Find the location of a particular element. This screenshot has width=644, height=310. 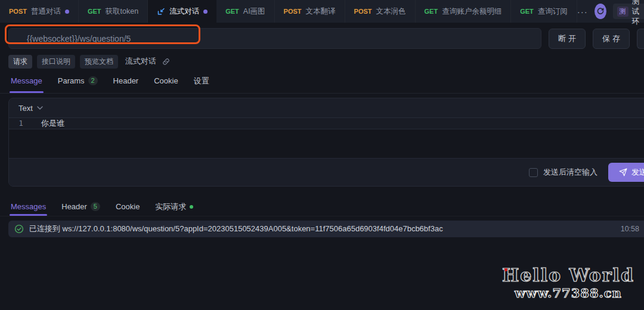

tab-label: 查询账户余额明细 is located at coordinates (472, 12).